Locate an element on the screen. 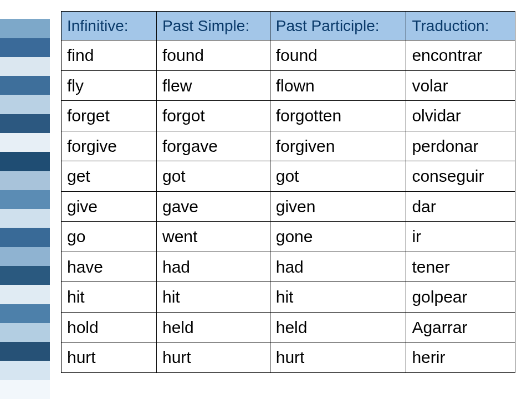 This screenshot has height=399, width=532. cell-past-participle: gone is located at coordinates (338, 237).